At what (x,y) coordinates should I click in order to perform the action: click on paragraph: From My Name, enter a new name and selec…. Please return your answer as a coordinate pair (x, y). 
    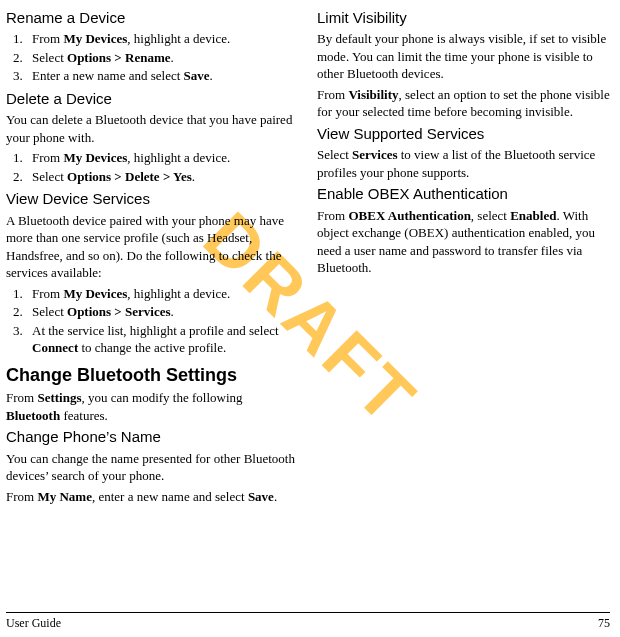
    Looking at the image, I should click on (152, 497).